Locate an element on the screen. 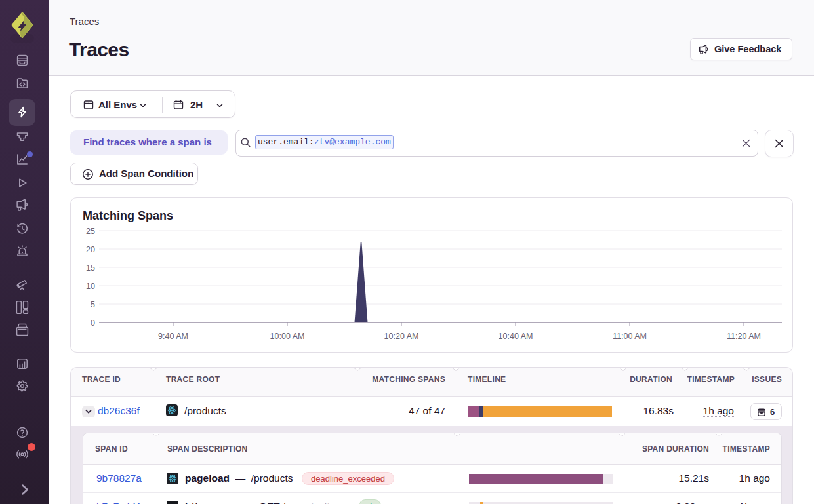 The image size is (814, 504). svg-text: 10:20 AM is located at coordinates (401, 336).